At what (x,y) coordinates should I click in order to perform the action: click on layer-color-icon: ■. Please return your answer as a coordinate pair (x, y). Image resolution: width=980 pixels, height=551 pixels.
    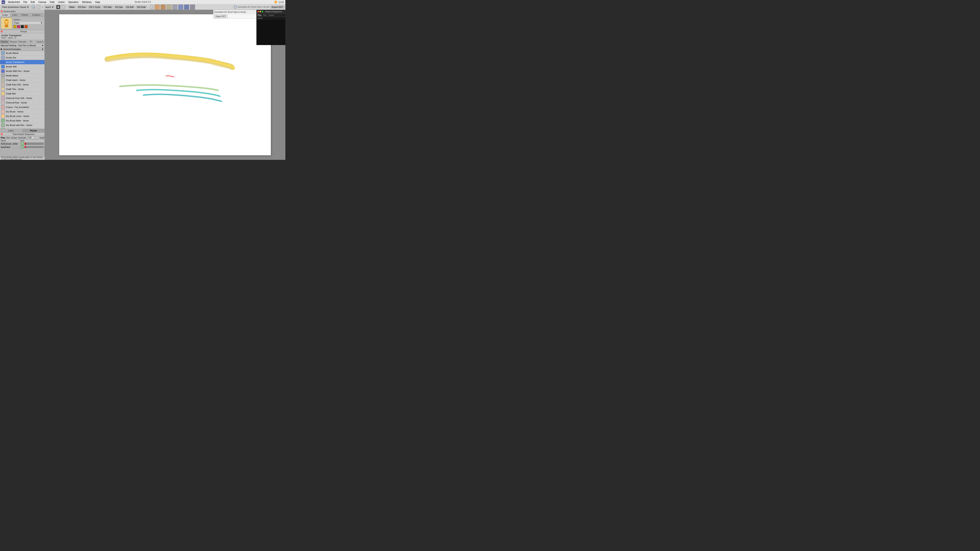
    Looking at the image, I should click on (58, 7).